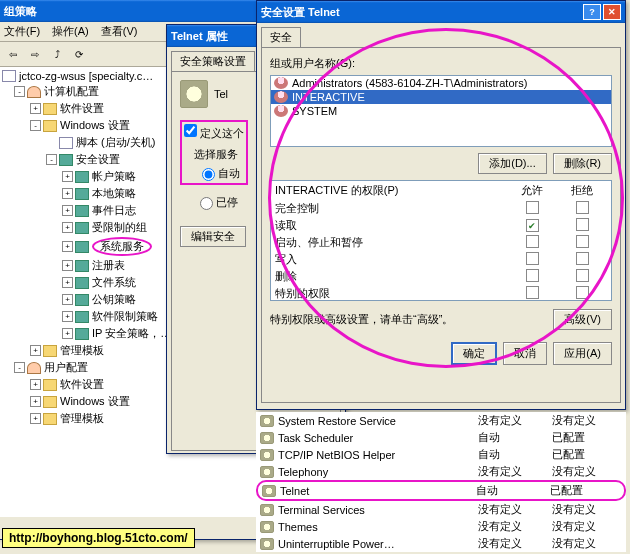  I want to click on service-row: Uninterruptible Power…没有定义没有定义, so click(441, 544).